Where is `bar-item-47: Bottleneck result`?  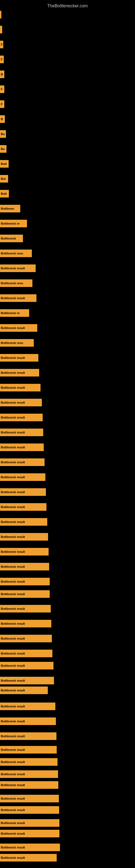 bar-item-47: Bottleneck result is located at coordinates (28, 706).